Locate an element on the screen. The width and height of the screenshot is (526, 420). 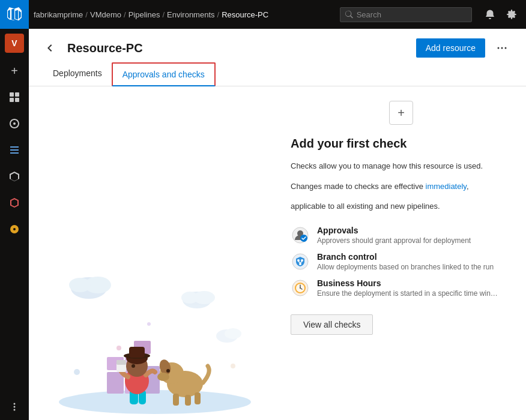
add-check-heading: Add your first check is located at coordinates (401, 144).